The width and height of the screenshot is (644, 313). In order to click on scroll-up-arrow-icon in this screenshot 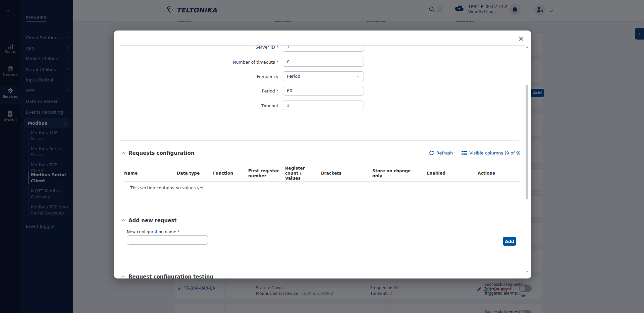, I will do `click(527, 47)`.